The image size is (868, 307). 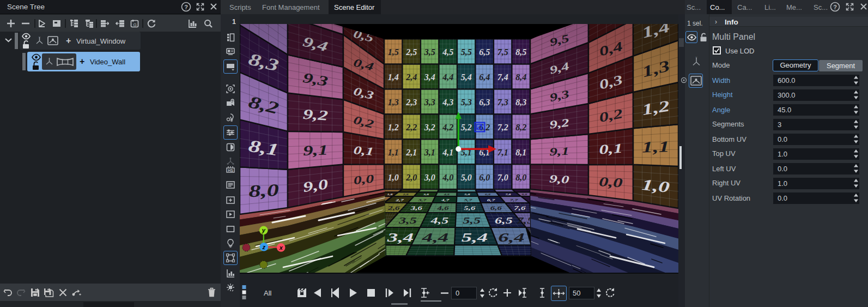 What do you see at coordinates (429, 128) in the screenshot?
I see `svg-text: 3,2` at bounding box center [429, 128].